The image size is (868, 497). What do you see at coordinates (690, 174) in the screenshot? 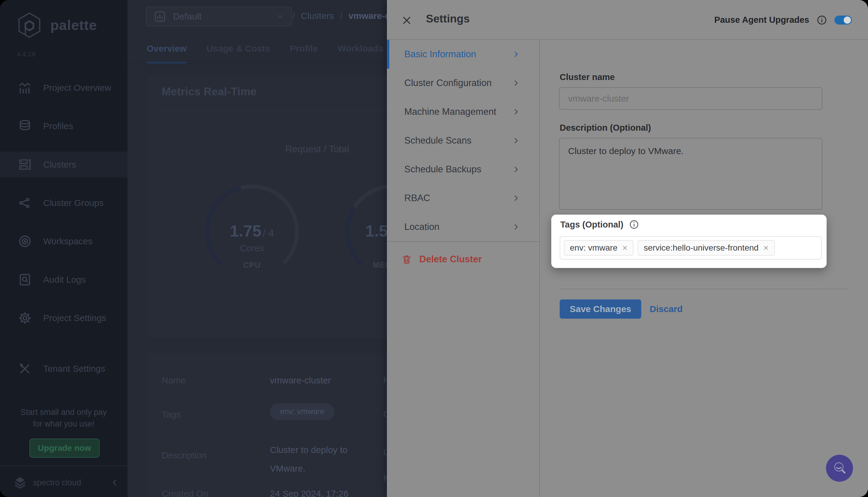
I see `description-textarea: Cluster to deploy to VMware.` at bounding box center [690, 174].